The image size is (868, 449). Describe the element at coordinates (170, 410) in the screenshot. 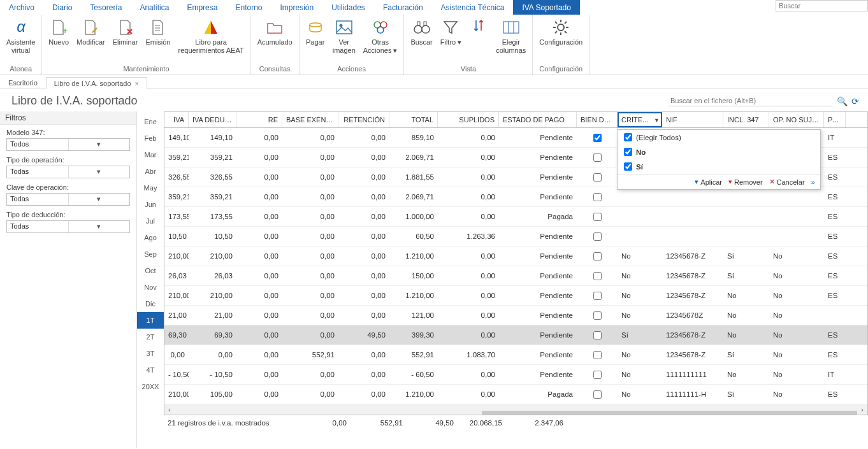

I see `scroll-left-icon: ‹` at that location.